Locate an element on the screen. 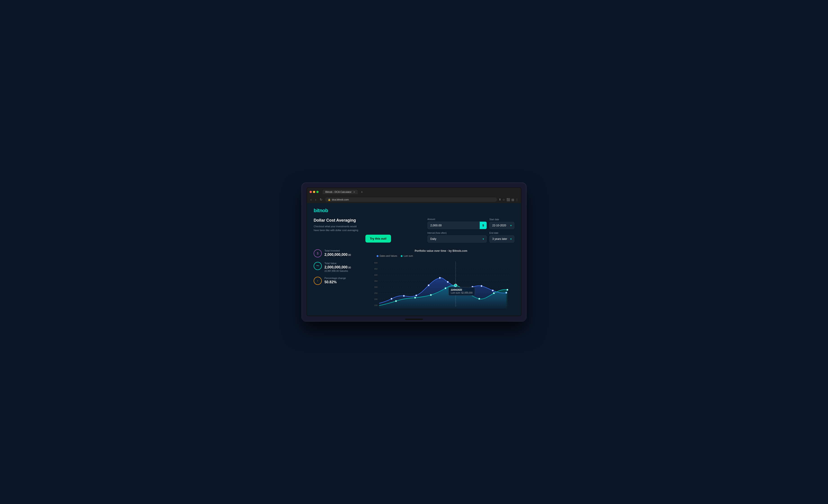  chart-svg: 500 450 400 350 300 250 200 150 is located at coordinates (441, 284).